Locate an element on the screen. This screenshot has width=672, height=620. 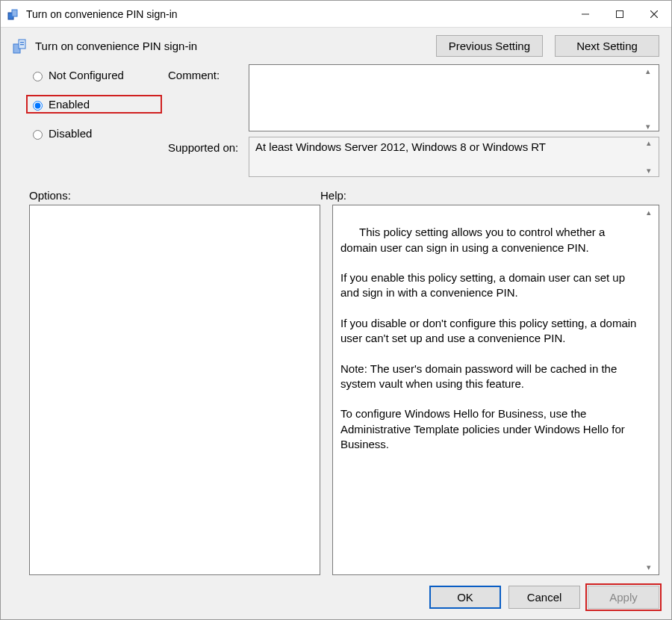
comment-label: Comment: is located at coordinates (205, 73).